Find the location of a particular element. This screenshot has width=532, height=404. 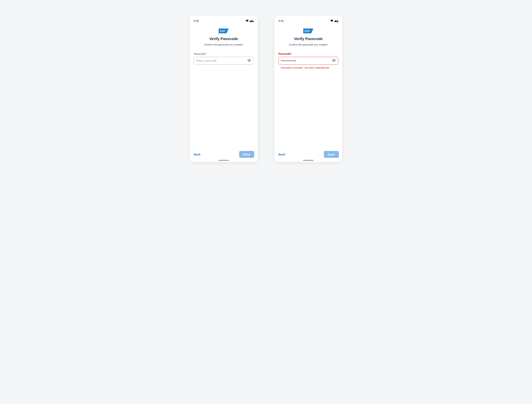

passcode-field: Passcode* is located at coordinates (224, 59).